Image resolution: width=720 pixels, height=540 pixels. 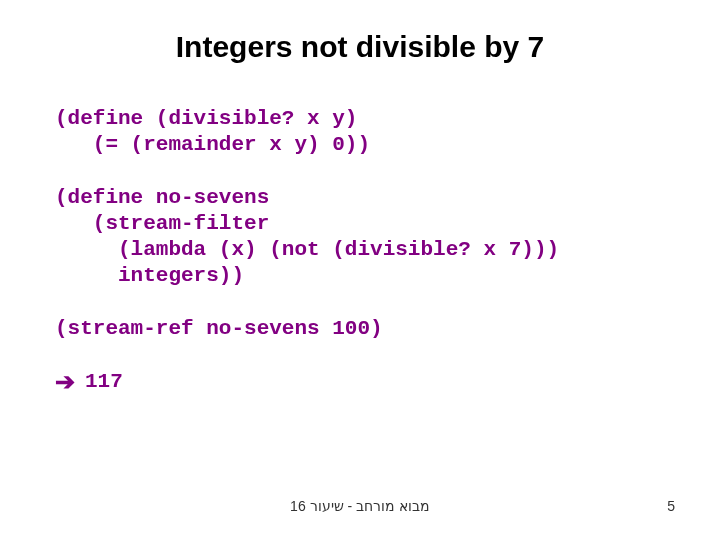 I want to click on footer-page-number: 5, so click(x=671, y=506).